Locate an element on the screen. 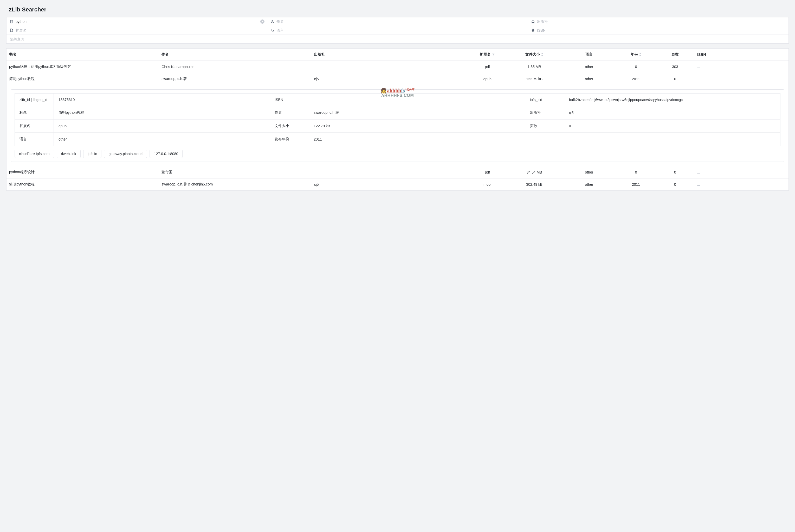 This screenshot has height=532, width=795. detail-v-size: 122.79 kB is located at coordinates (417, 126).